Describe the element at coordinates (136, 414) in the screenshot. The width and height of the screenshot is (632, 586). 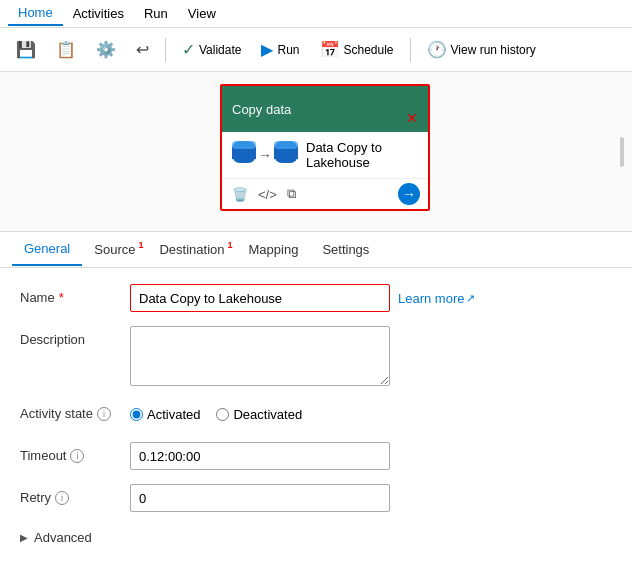
I see `activated-radio` at that location.